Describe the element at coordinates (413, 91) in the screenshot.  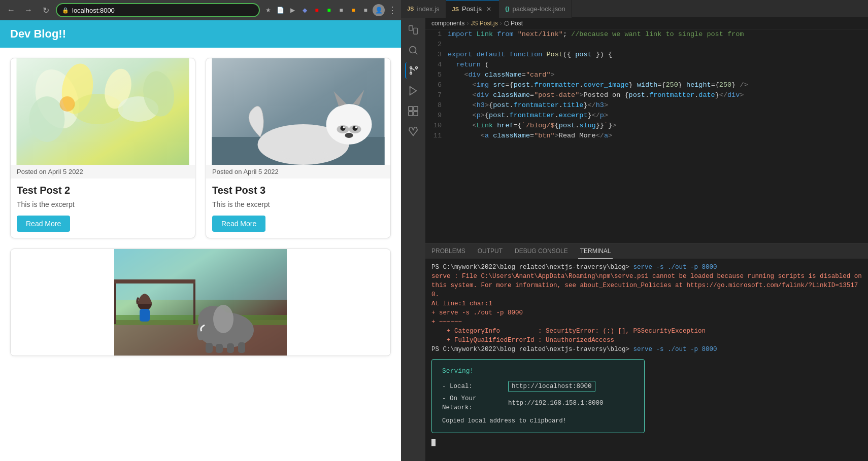
I see `run-debug-icon` at that location.